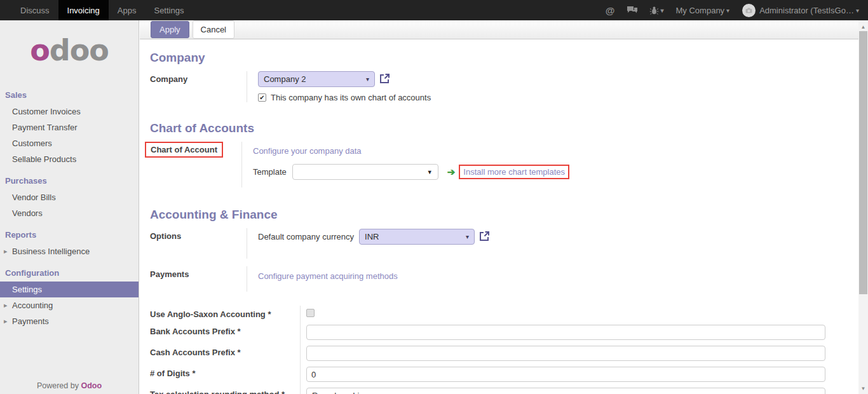 Image resolution: width=868 pixels, height=394 pixels. Describe the element at coordinates (807, 10) in the screenshot. I see `user-menu-label: Administrator (TestIsGo…` at that location.